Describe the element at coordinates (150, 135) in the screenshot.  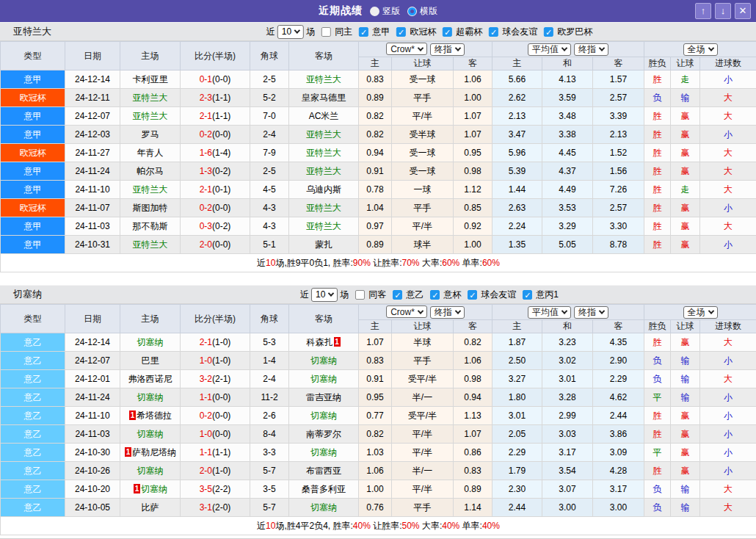
I see `home-team: 罗马` at that location.